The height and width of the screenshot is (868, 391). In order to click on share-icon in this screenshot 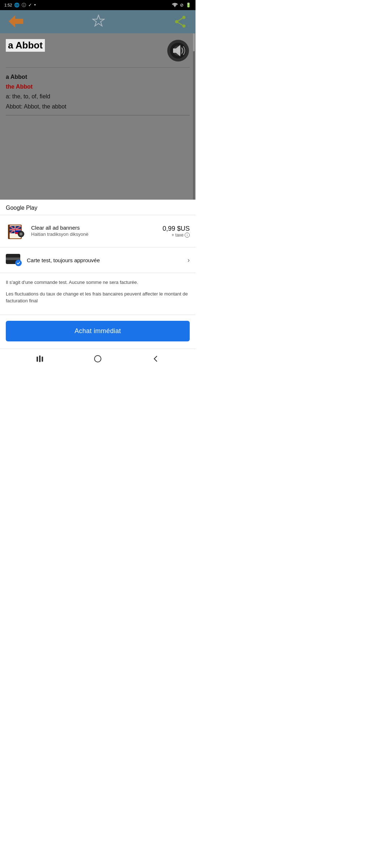, I will do `click(180, 22)`.